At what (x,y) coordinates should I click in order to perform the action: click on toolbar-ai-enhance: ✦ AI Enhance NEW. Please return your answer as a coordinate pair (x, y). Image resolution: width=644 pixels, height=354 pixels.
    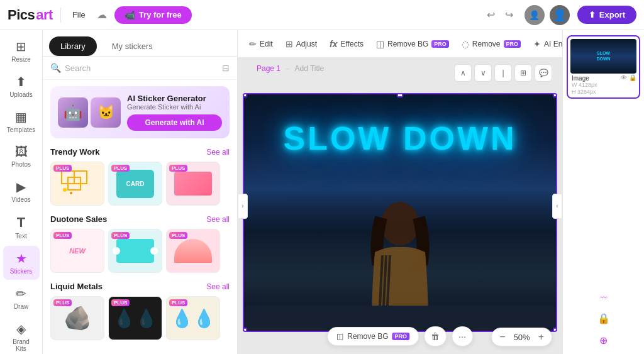
    Looking at the image, I should click on (545, 44).